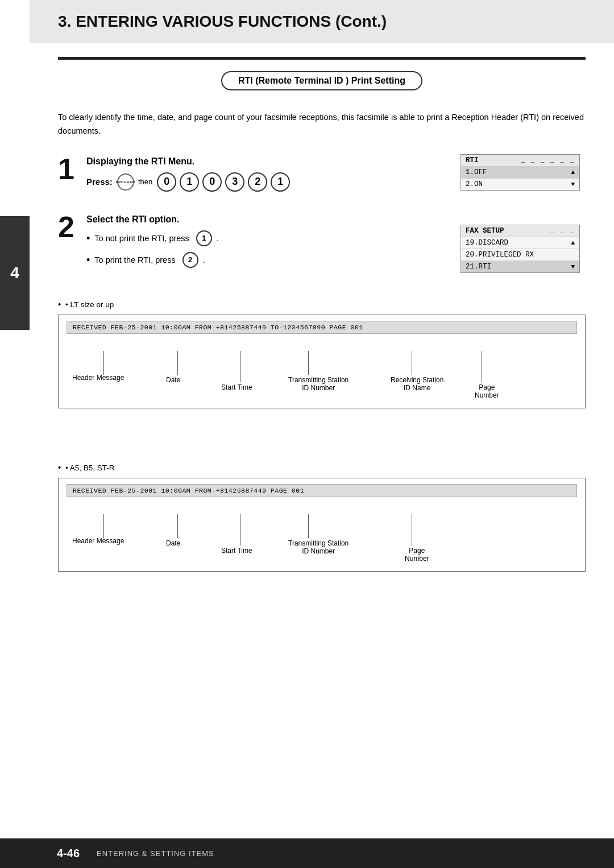  I want to click on program-label: PROGRAM, so click(125, 182).